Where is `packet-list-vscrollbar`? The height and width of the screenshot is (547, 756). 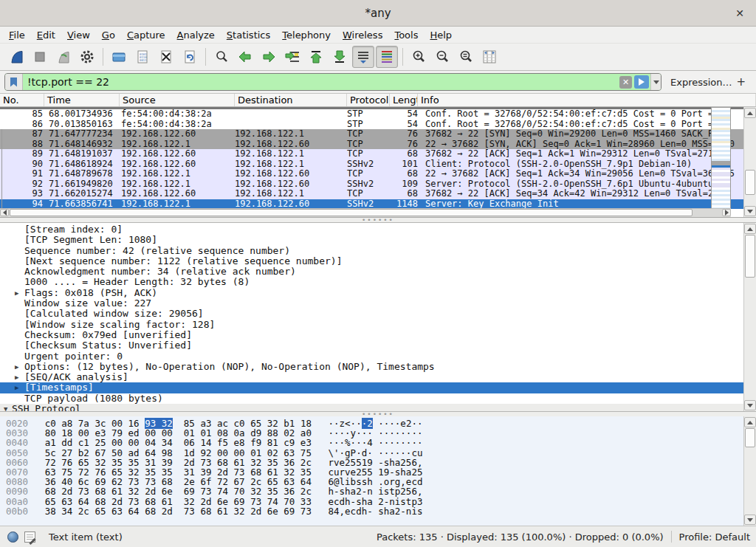
packet-list-vscrollbar is located at coordinates (750, 162).